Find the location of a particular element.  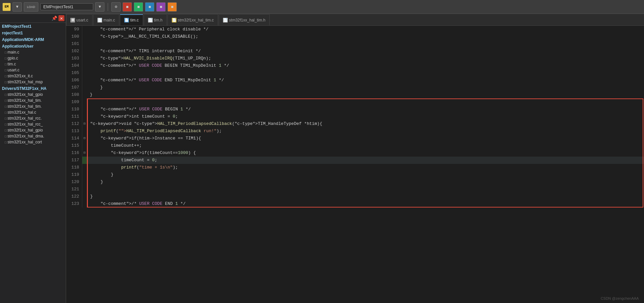

table-row: 121 is located at coordinates (355, 189).